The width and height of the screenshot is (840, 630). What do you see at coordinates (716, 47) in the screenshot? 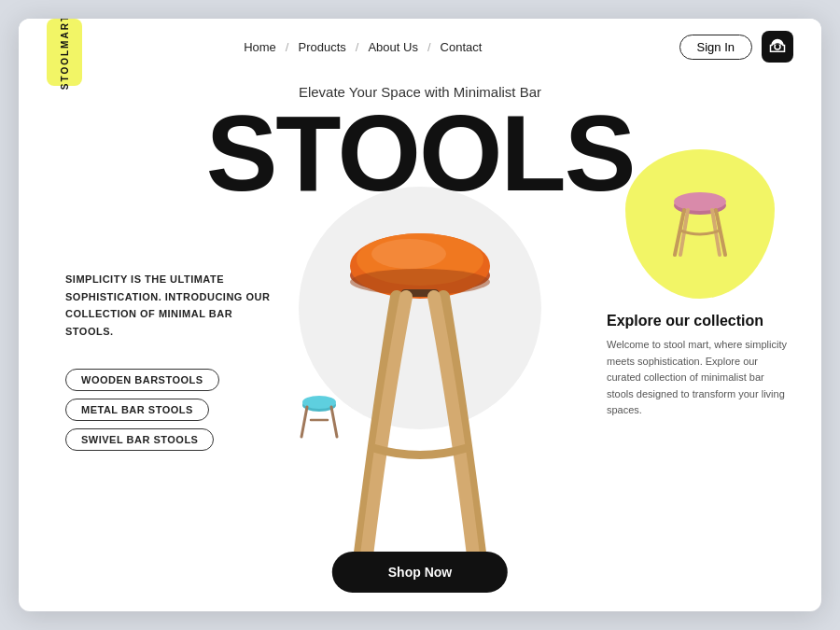
I see `sign-in-button: Sign In` at bounding box center [716, 47].